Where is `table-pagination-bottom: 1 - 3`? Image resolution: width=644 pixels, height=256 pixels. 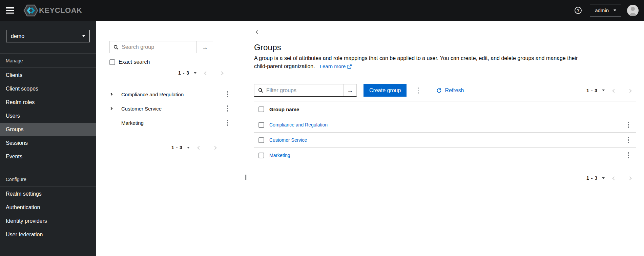 table-pagination-bottom: 1 - 3 is located at coordinates (445, 178).